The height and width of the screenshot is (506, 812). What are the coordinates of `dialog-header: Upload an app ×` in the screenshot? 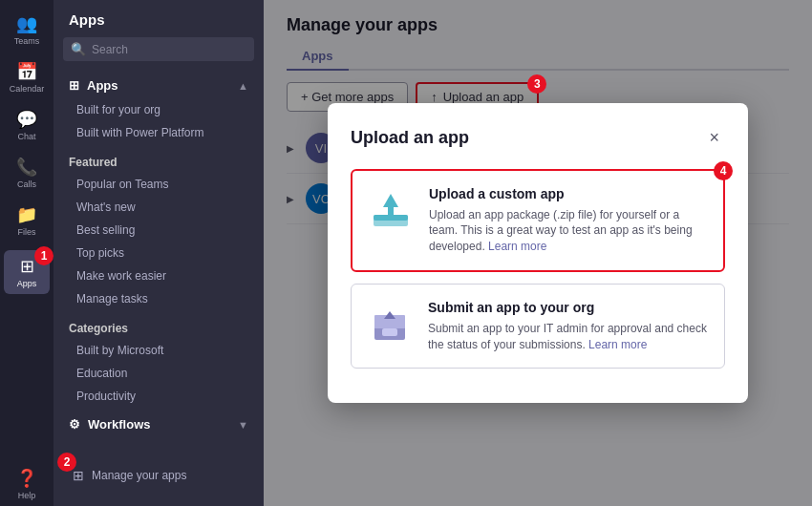 It's located at (538, 137).